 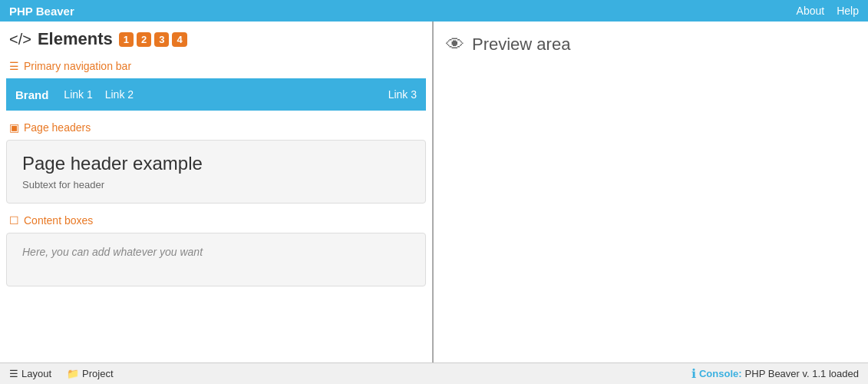 I want to click on preview-label: Preview area, so click(x=521, y=45).